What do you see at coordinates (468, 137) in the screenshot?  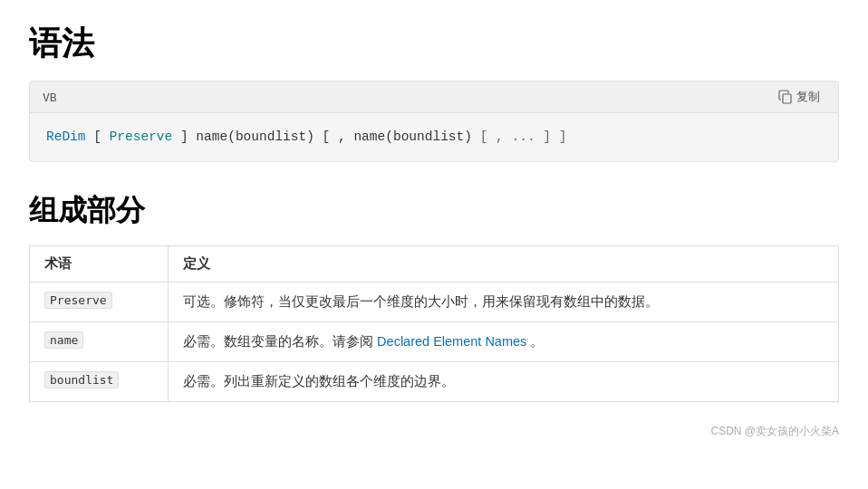 I see `paren4: )` at bounding box center [468, 137].